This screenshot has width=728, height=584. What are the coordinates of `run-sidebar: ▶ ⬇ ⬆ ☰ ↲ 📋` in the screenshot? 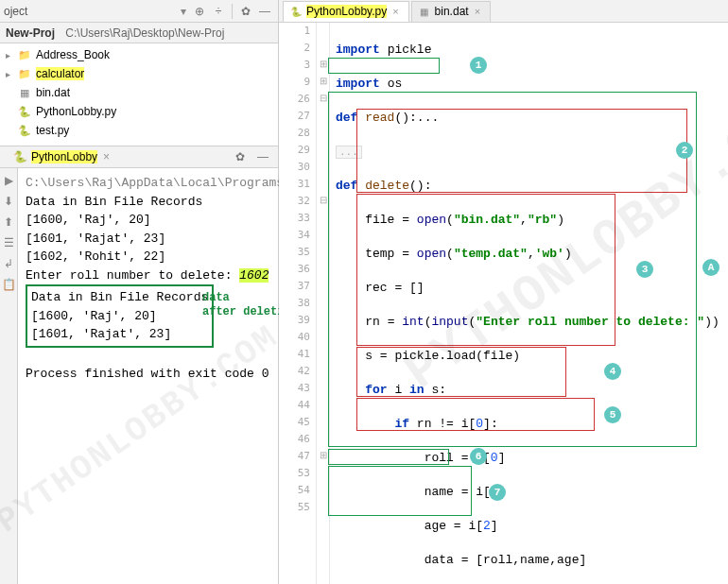 It's located at (9, 376).